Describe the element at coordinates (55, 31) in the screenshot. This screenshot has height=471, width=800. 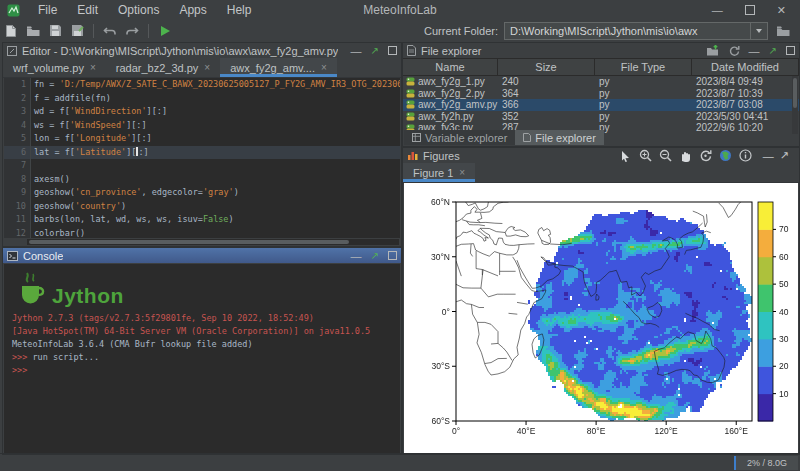
I see `save-button` at that location.